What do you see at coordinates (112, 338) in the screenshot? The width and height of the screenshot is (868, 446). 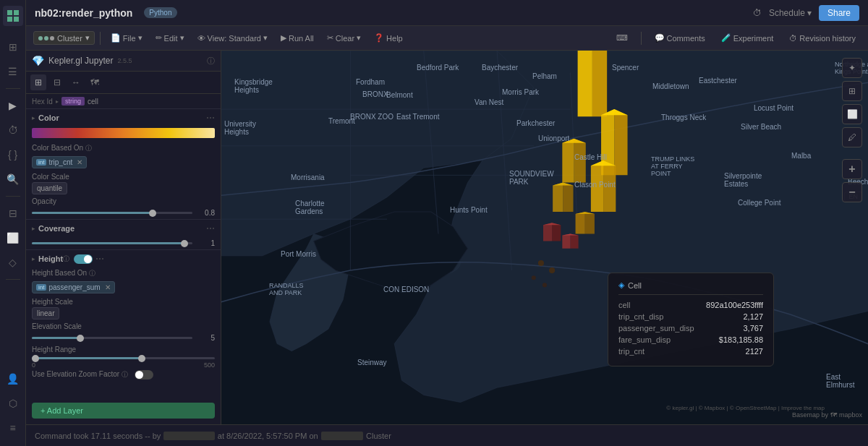 I see `elevation-slider-track` at bounding box center [112, 338].